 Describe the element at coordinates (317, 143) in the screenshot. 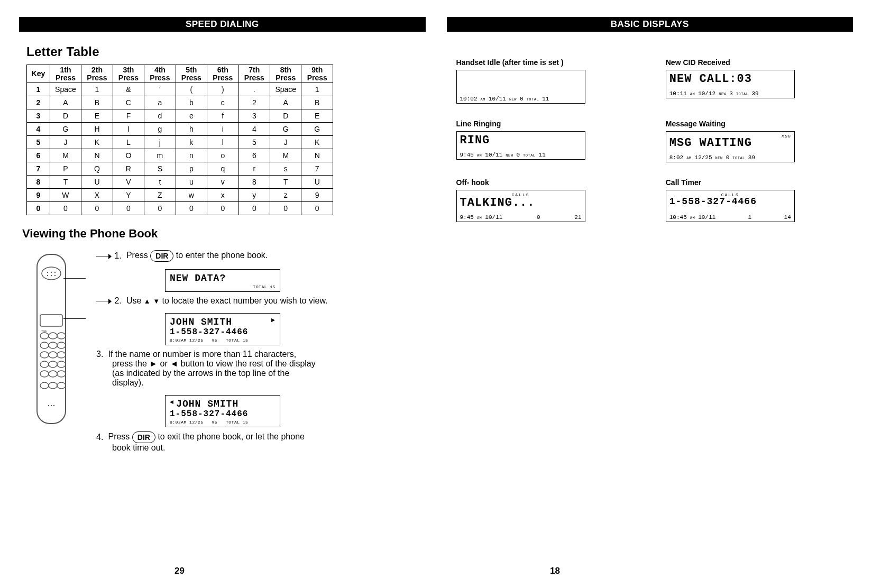

I see `letter-table-cell: K` at that location.